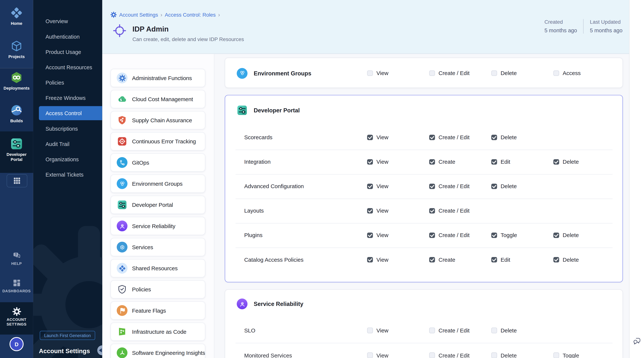 The image size is (644, 358). I want to click on category-policies: Policies, so click(158, 289).